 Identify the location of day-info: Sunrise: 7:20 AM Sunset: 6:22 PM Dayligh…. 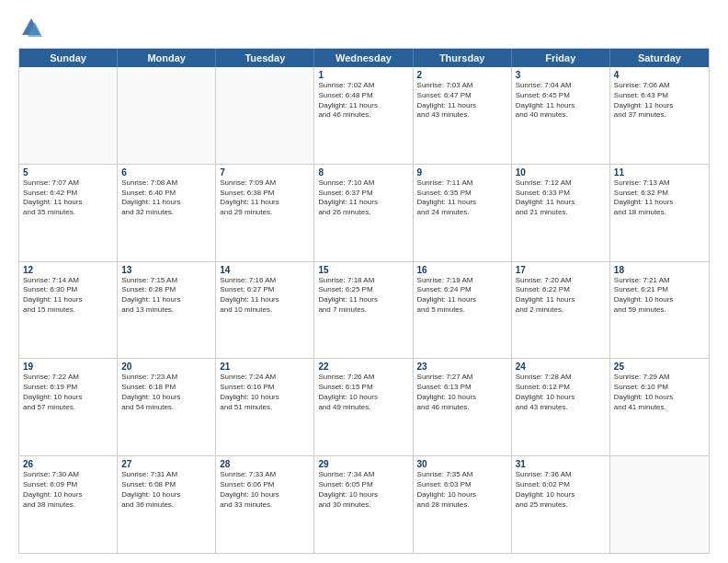
(561, 296).